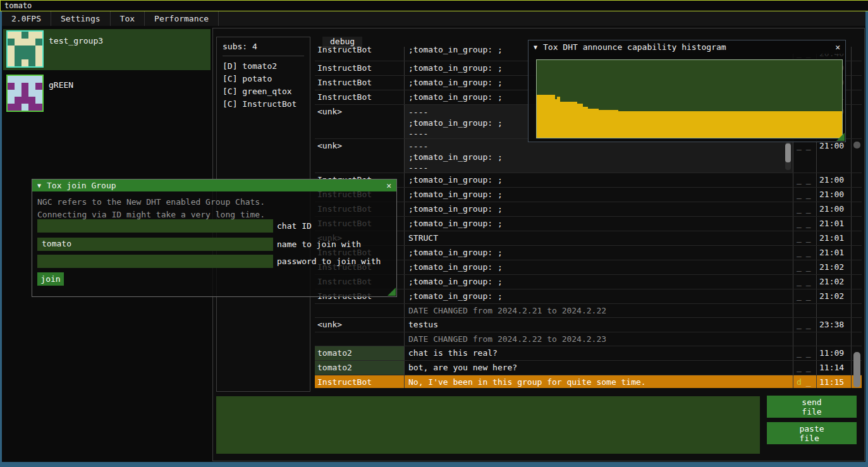 The height and width of the screenshot is (467, 868). I want to click on join-field-row: chat ID, so click(174, 226).